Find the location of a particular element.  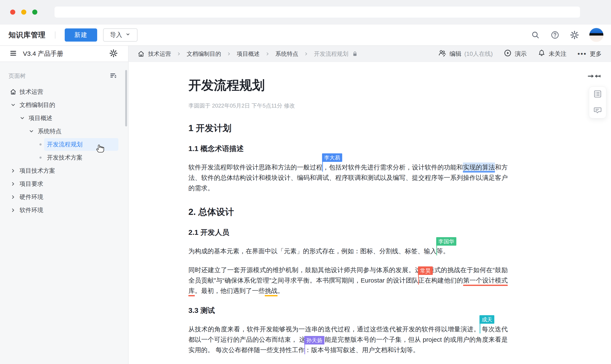

address-bar is located at coordinates (317, 12).